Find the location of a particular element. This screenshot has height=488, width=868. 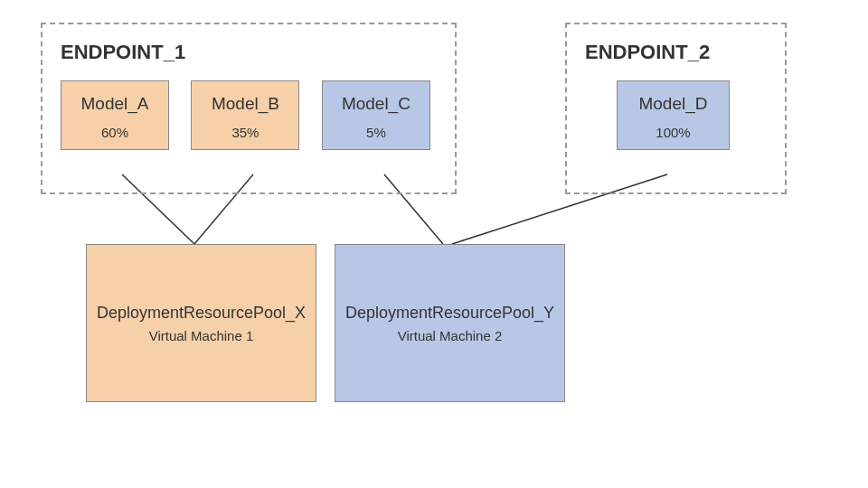

model-a-name: Model_A is located at coordinates (115, 104).